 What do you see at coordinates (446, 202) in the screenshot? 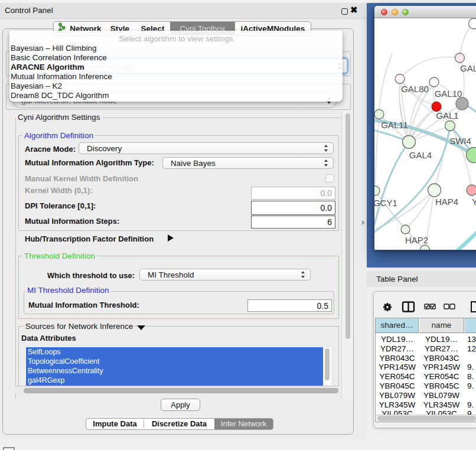
I see `svg-text: HAP4` at bounding box center [446, 202].